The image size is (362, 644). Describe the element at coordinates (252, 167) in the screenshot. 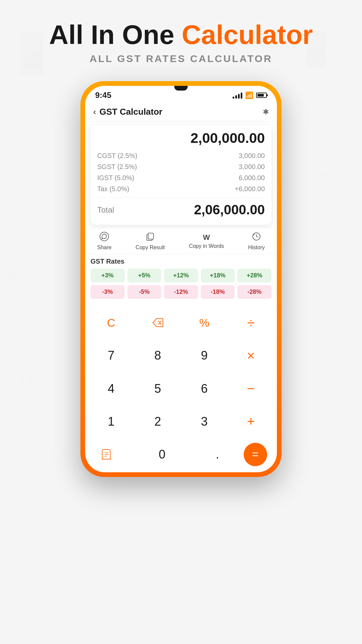

I see `sgst-value: 3,000.00` at that location.